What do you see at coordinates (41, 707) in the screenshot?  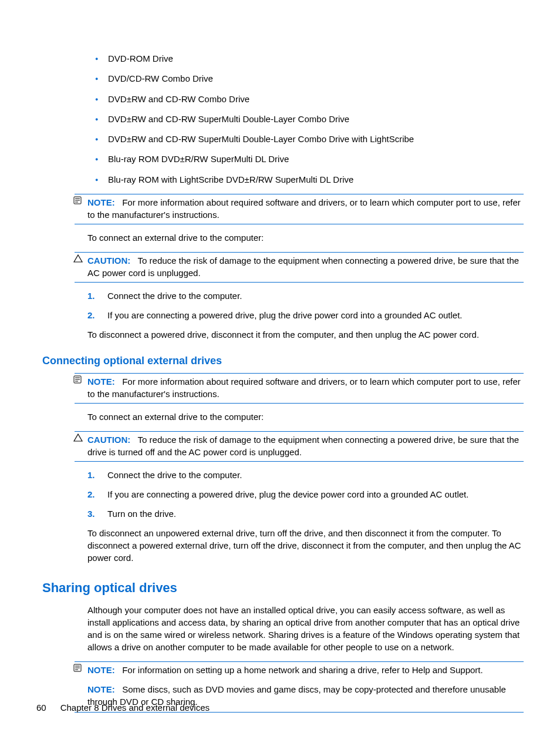 I see `page-number: 60` at bounding box center [41, 707].